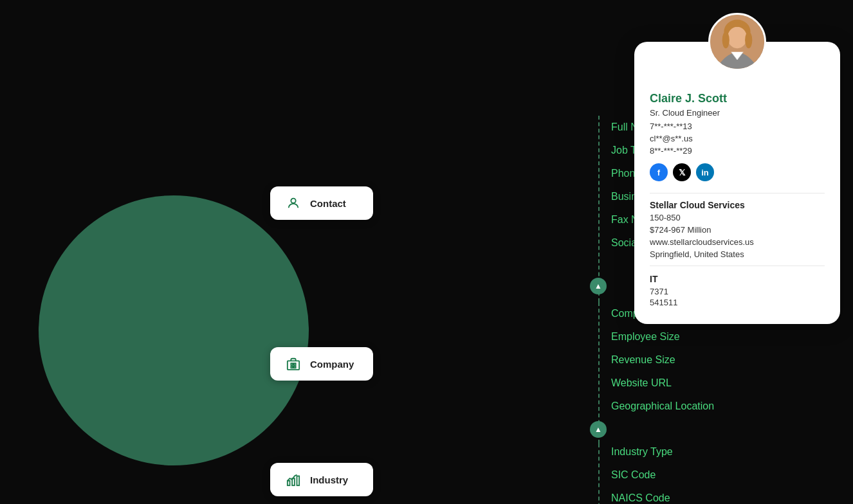 The width and height of the screenshot is (853, 504). I want to click on industry-tag-label: Industry, so click(329, 480).